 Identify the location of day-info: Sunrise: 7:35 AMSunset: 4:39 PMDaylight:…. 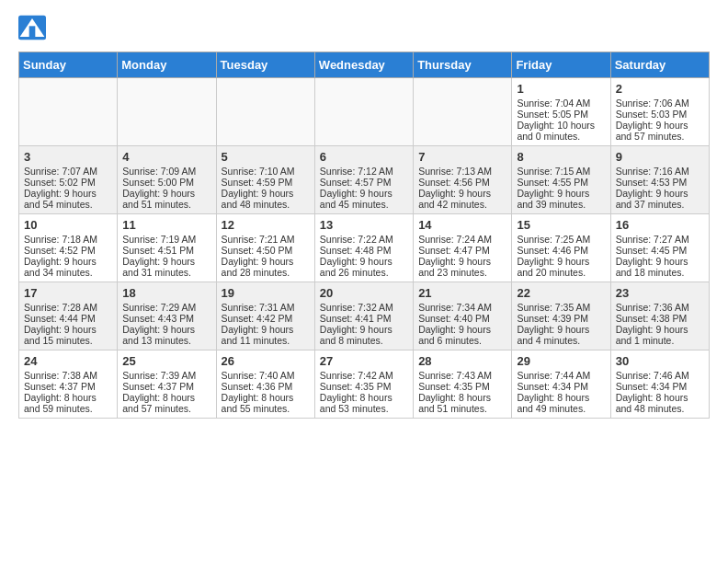
(553, 324).